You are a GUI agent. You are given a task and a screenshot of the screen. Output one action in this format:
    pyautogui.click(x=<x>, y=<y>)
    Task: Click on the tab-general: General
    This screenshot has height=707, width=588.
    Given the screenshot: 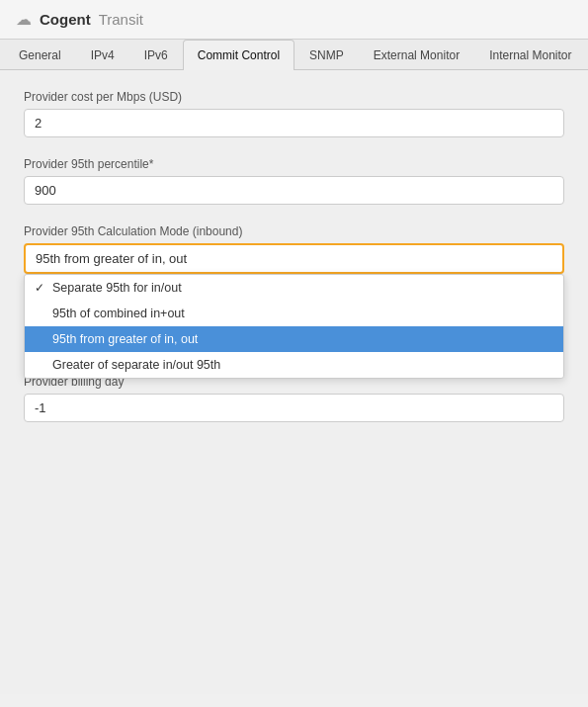 What is the action you would take?
    pyautogui.click(x=40, y=55)
    